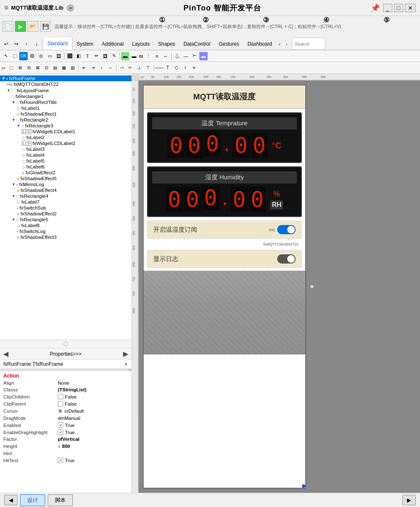 The image size is (420, 507). What do you see at coordinates (260, 44) in the screenshot?
I see `tab-dashboard: Dashboard` at bounding box center [260, 44].